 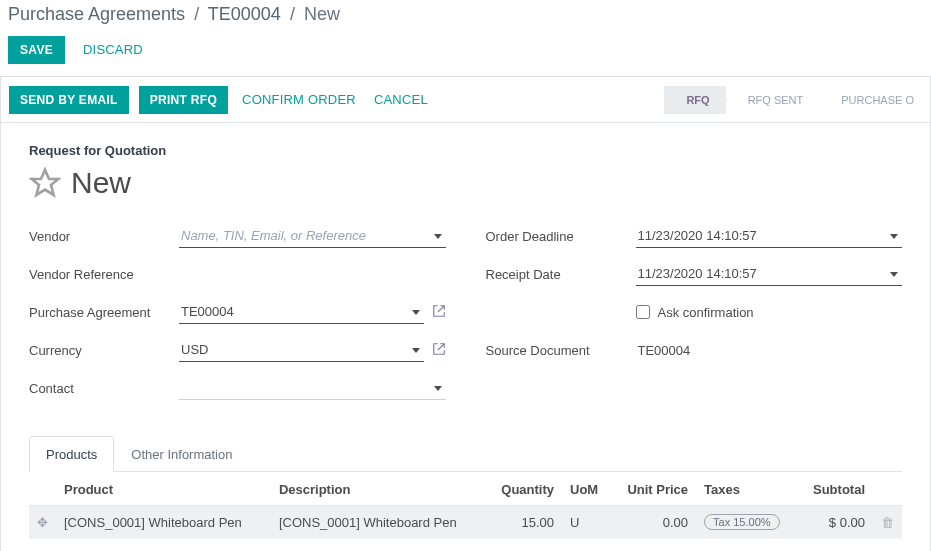 What do you see at coordinates (101, 183) in the screenshot?
I see `page-title: New` at bounding box center [101, 183].